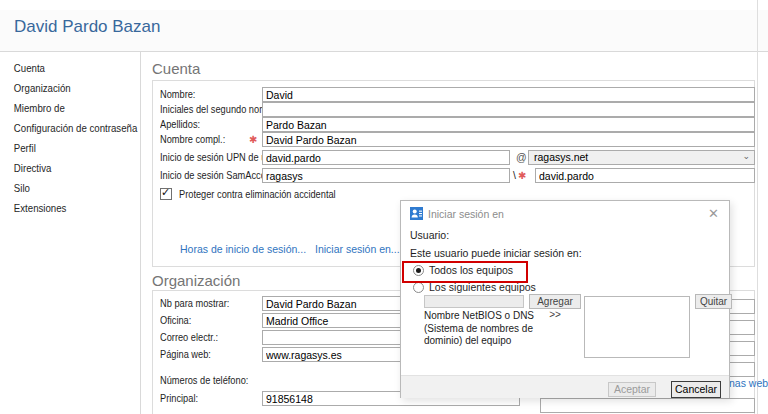  What do you see at coordinates (465, 272) in the screenshot?
I see `red-annotation-box` at bounding box center [465, 272].